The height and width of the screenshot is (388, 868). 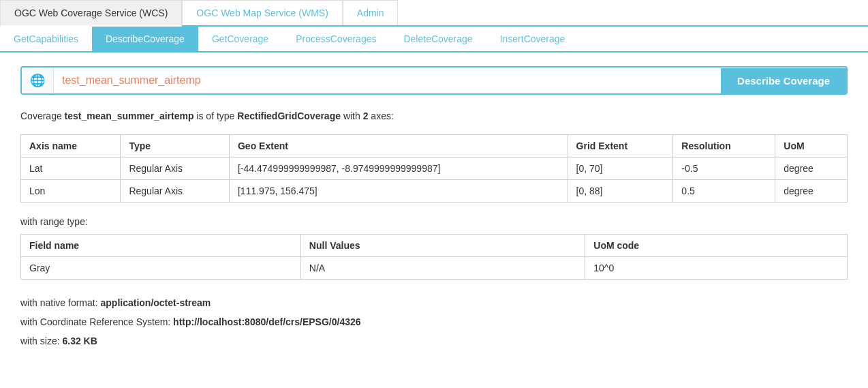 I want to click on axis-geo-extent-lon: [111.975, 156.475], so click(x=398, y=191).